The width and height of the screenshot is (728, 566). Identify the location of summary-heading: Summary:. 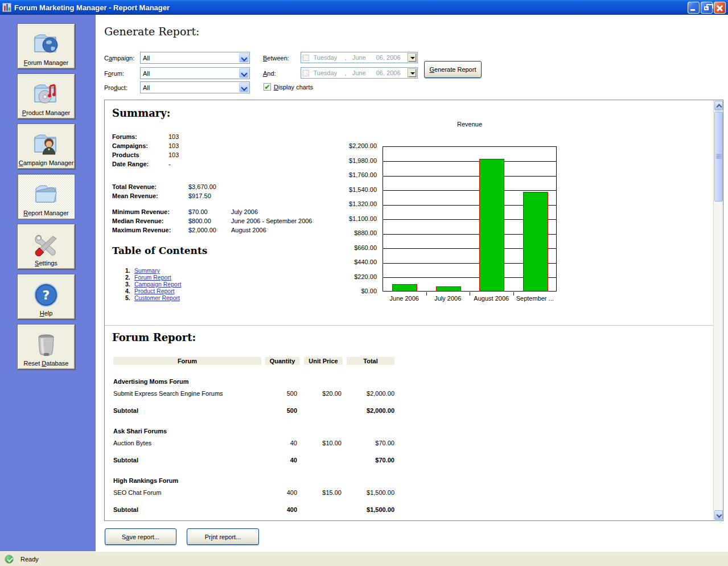
(141, 113).